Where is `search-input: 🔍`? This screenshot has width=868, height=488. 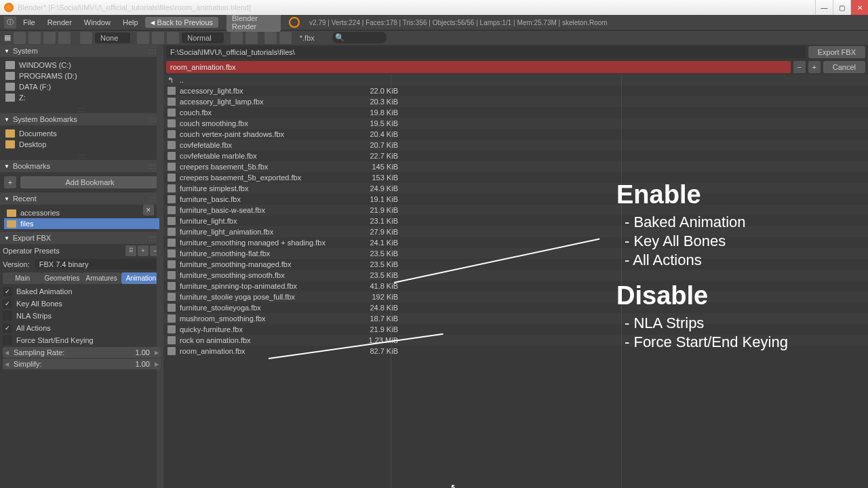
search-input: 🔍 is located at coordinates (359, 38).